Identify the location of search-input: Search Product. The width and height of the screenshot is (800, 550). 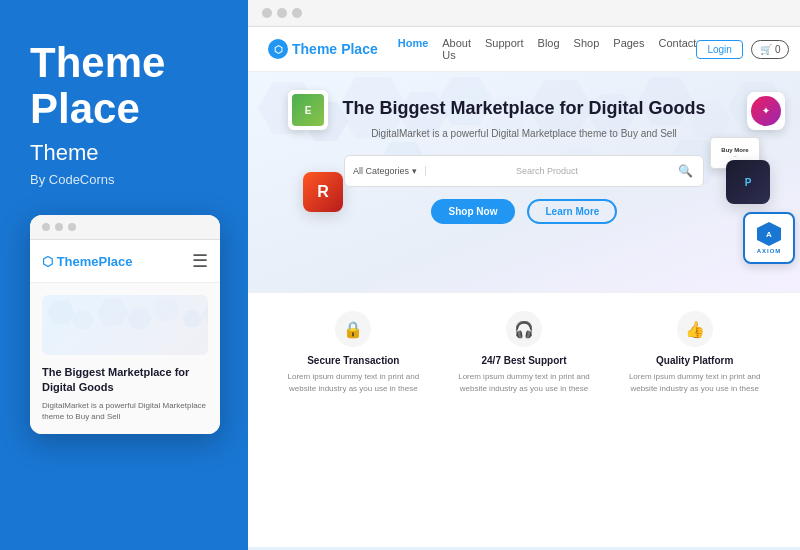
(547, 171).